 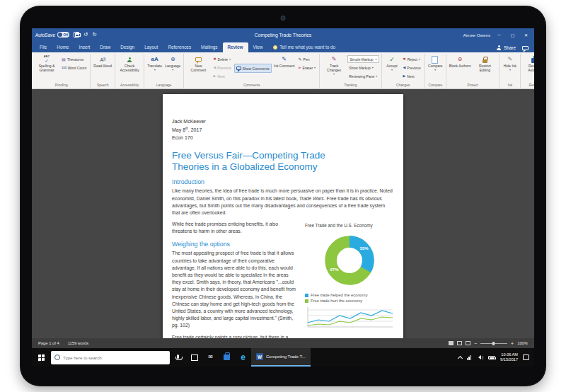 I want to click on group-label-accessibility: Accessibility, so click(x=129, y=86).